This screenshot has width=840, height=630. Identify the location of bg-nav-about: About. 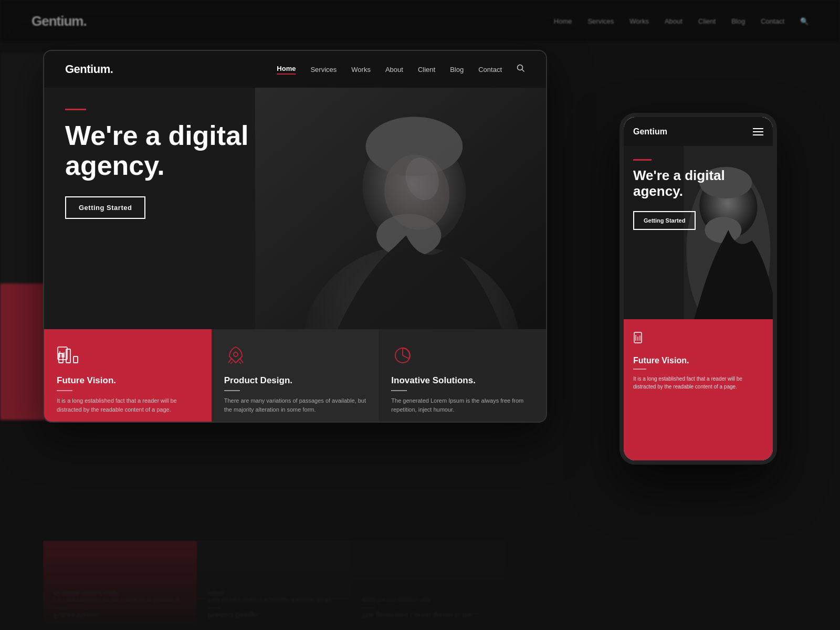
(674, 21).